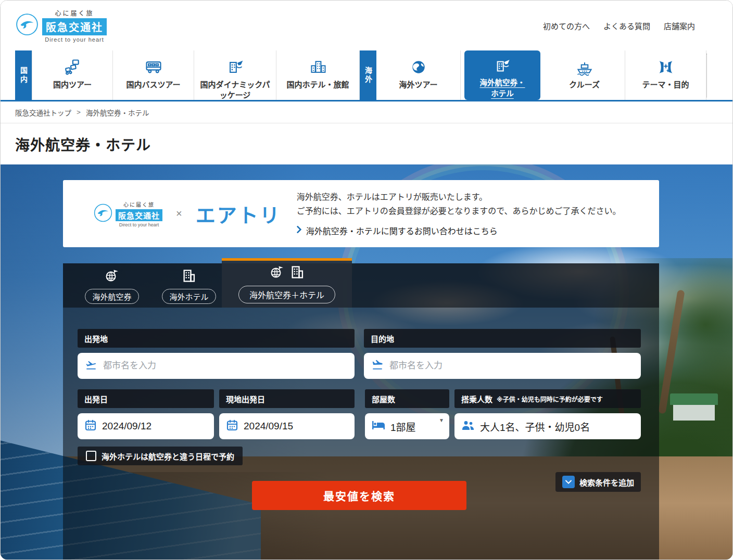 Image resolution: width=733 pixels, height=560 pixels. Describe the element at coordinates (216, 354) in the screenshot. I see `departure-field-group: 出発地` at that location.